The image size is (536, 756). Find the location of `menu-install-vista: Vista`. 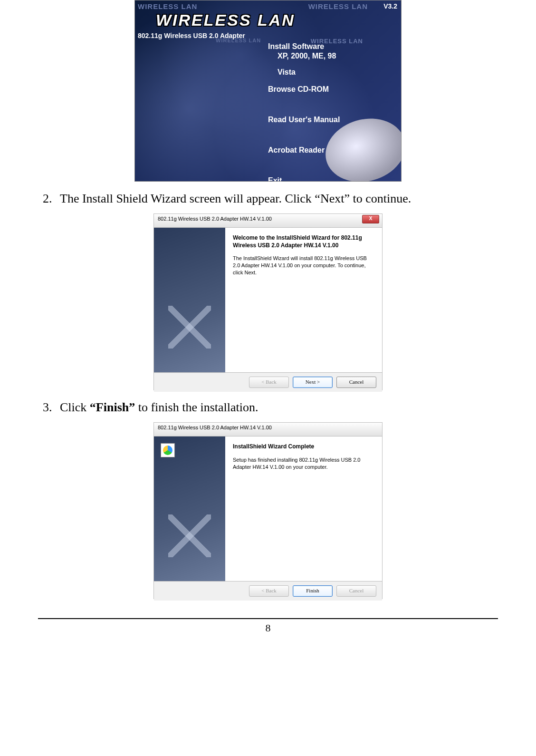

menu-install-vista: Vista is located at coordinates (335, 72).